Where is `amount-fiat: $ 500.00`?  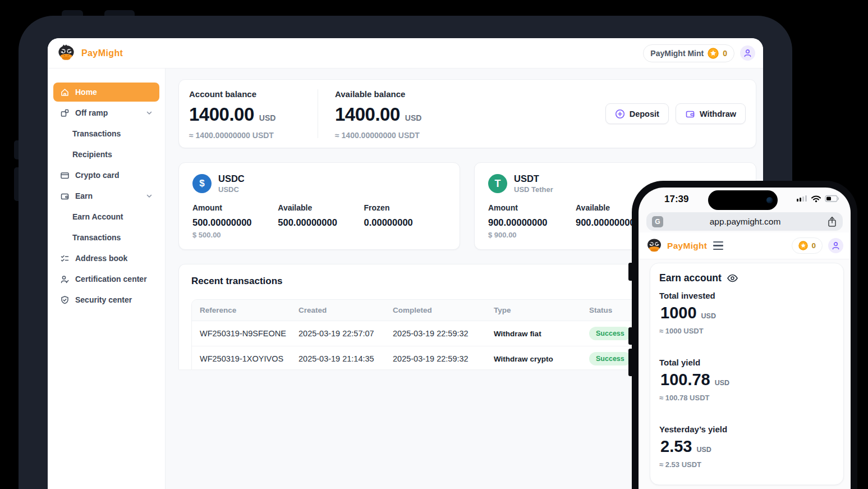
amount-fiat: $ 500.00 is located at coordinates (235, 235).